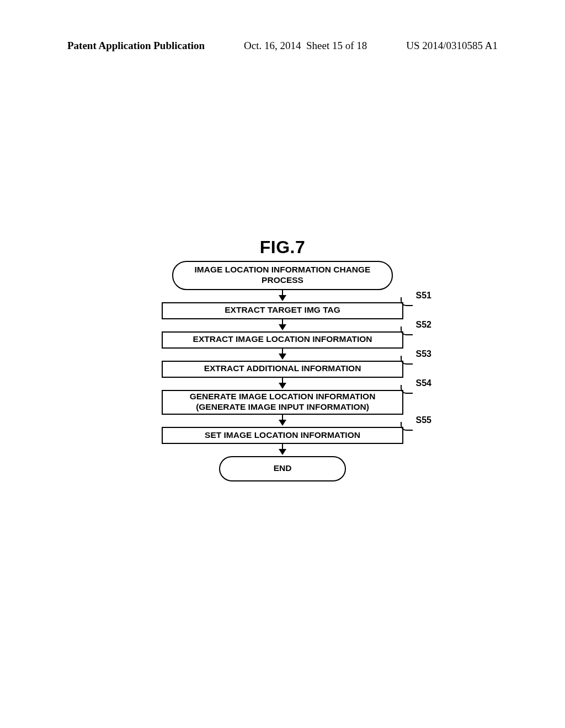  What do you see at coordinates (282, 370) in the screenshot?
I see `flowchart-step-s53: EXTRACT ADDITIONAL INFORMATION` at bounding box center [282, 370].